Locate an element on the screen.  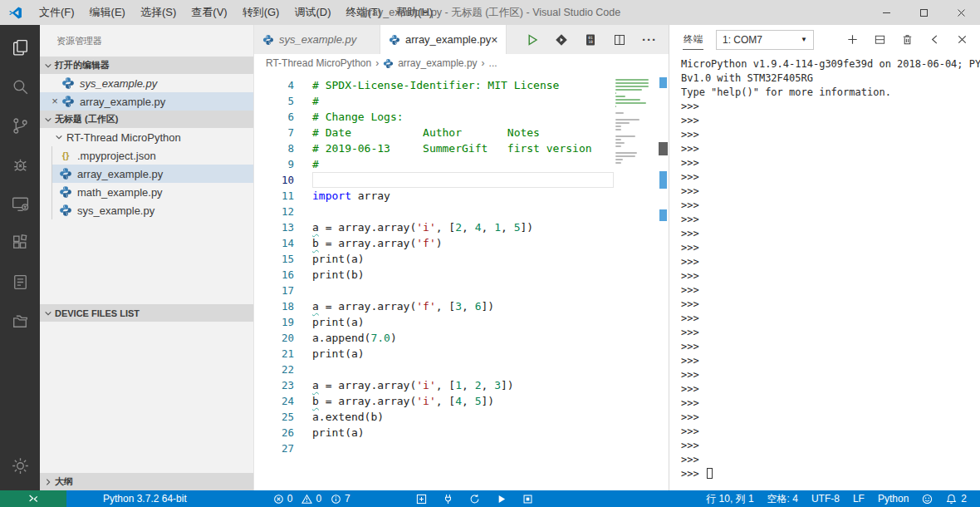
line-number: 4 is located at coordinates (283, 85).